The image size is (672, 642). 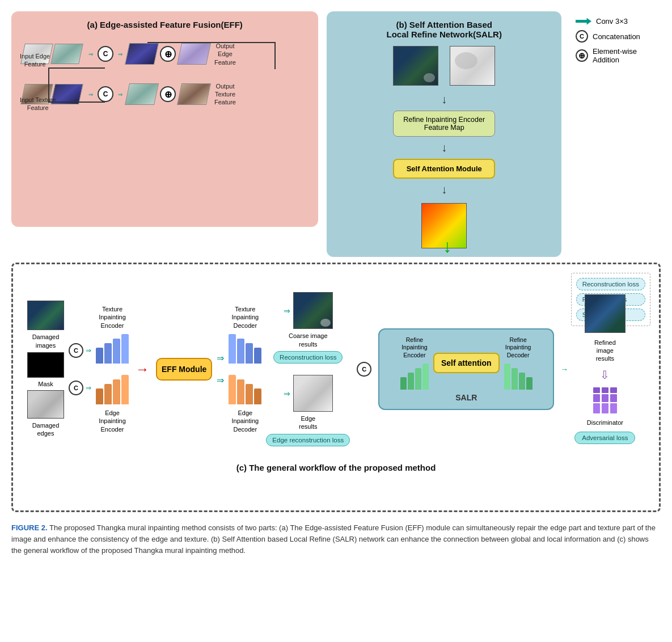 What do you see at coordinates (444, 147) in the screenshot?
I see `arrow-down-2: ↓` at bounding box center [444, 147].